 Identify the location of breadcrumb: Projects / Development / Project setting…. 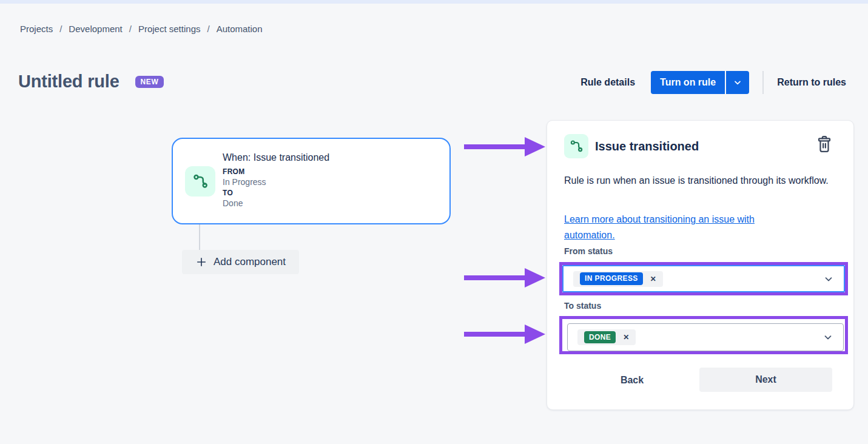
(141, 29).